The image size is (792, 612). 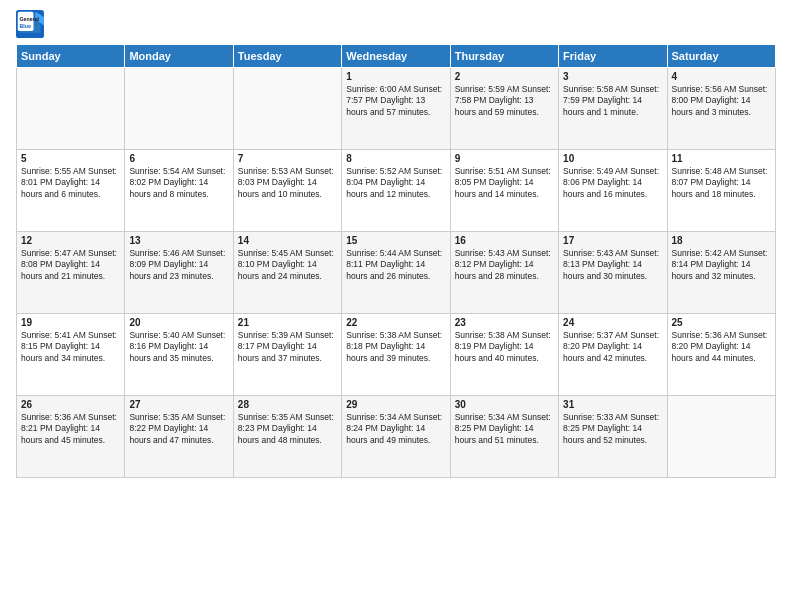 I want to click on day-number: 15, so click(x=396, y=240).